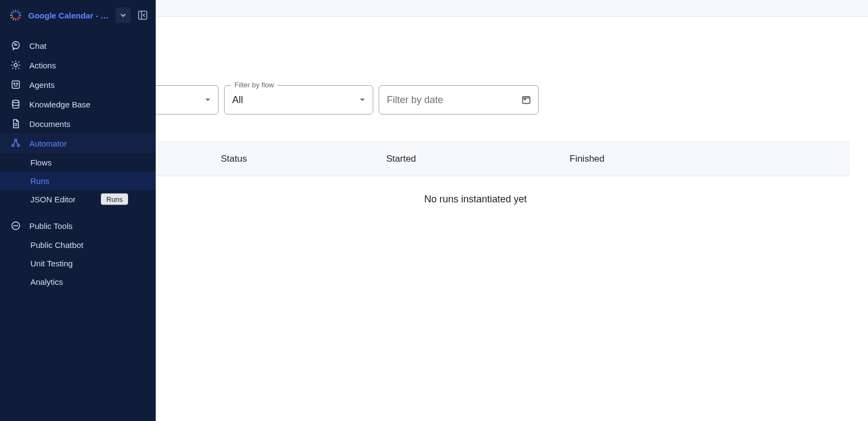 The image size is (868, 421). I want to click on nav-agents: Agents, so click(78, 85).